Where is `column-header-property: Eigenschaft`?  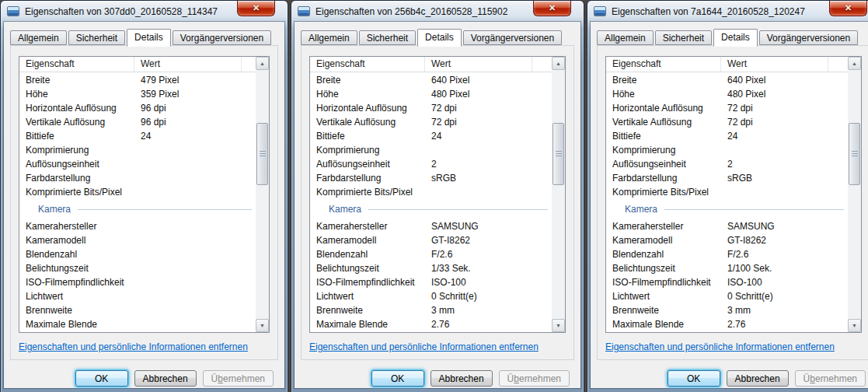 column-header-property: Eigenschaft is located at coordinates (667, 64).